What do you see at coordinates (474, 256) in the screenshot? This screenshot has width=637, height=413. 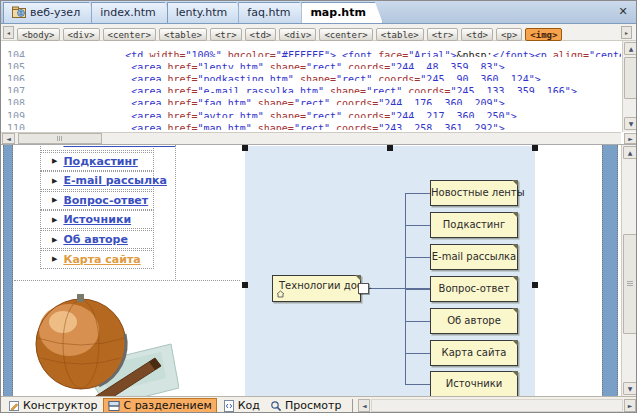 I see `sitemap-box-label: E-mail рассылка` at bounding box center [474, 256].